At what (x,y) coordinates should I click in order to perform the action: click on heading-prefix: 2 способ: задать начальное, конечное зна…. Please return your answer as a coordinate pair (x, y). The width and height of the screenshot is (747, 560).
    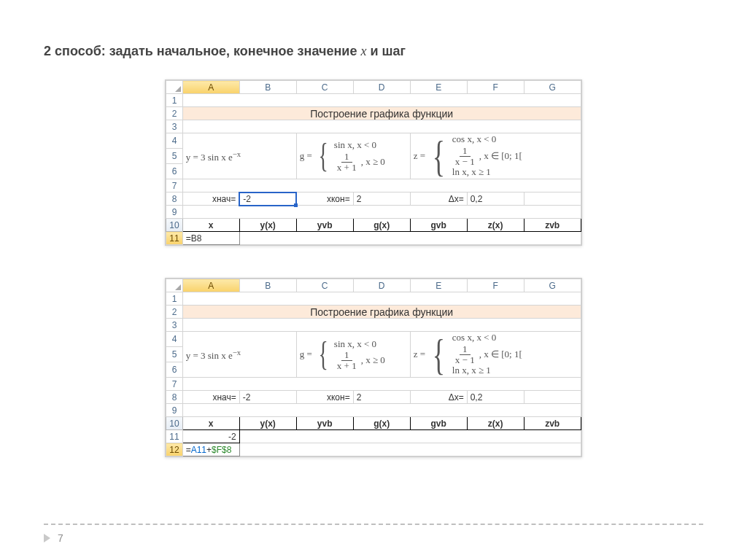
    Looking at the image, I should click on (202, 51).